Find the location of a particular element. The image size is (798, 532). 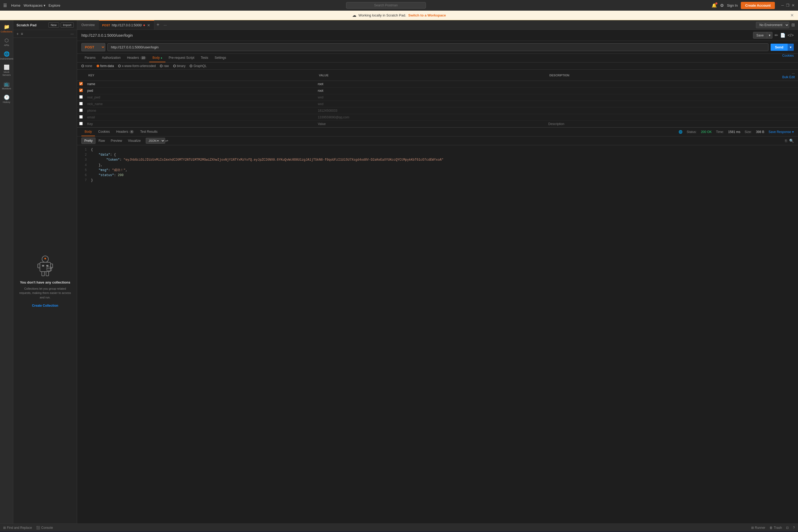

send-button: Send is located at coordinates (779, 48).